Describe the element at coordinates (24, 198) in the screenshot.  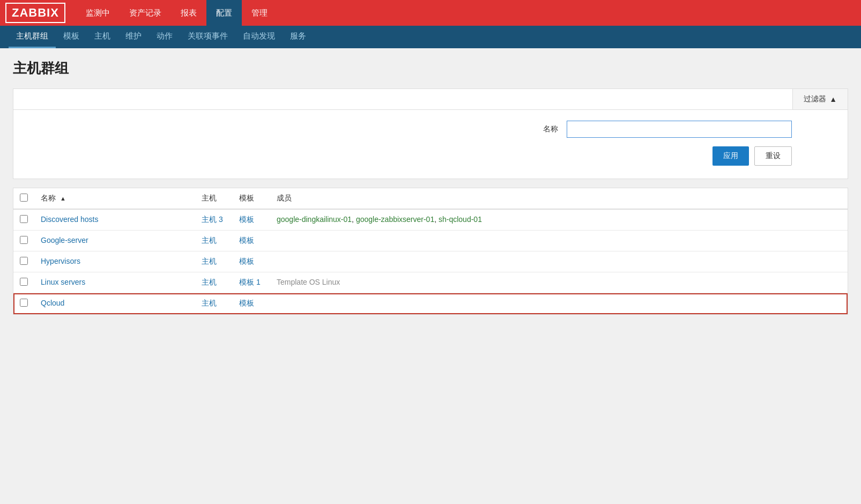
I see `select-all-header` at that location.